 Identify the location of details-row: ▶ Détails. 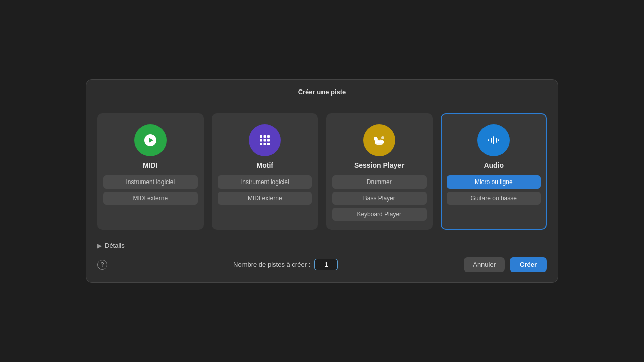
(322, 248).